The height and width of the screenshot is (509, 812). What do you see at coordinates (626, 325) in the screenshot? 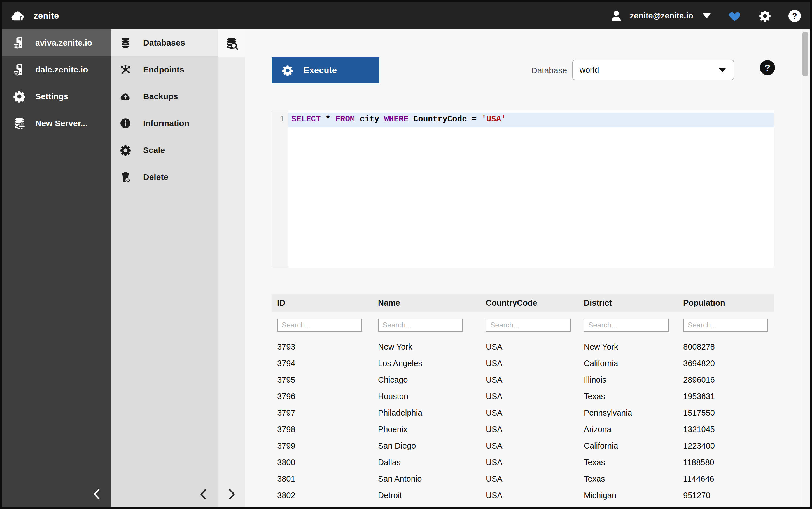
I see `search-input-district` at bounding box center [626, 325].